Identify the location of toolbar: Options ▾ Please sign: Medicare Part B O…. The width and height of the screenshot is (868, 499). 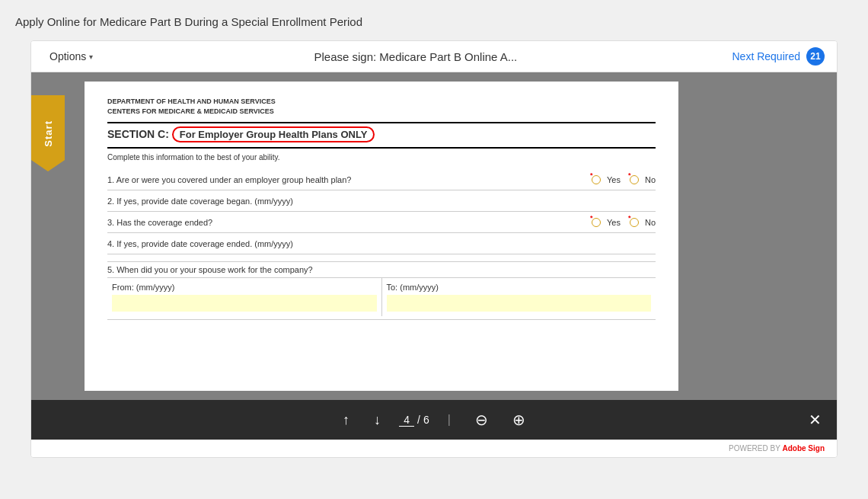
(434, 56).